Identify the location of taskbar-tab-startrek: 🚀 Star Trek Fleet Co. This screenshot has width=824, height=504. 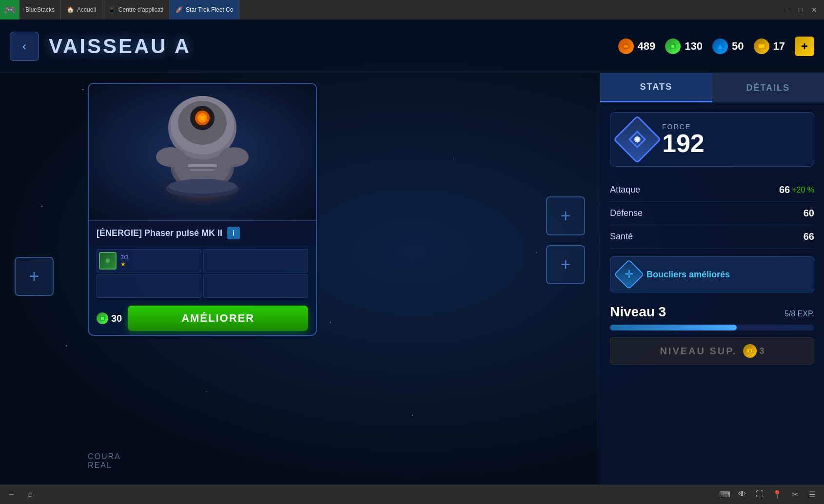
(205, 10).